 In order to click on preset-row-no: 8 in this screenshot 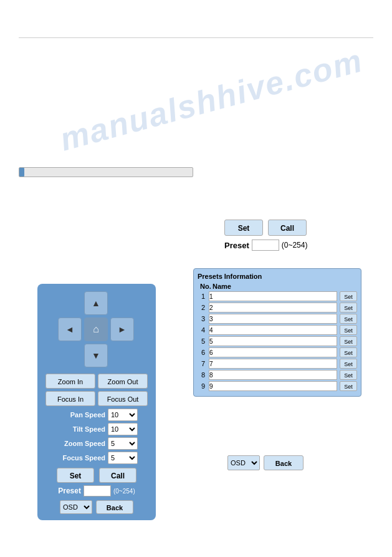, I will do `click(203, 375)`.